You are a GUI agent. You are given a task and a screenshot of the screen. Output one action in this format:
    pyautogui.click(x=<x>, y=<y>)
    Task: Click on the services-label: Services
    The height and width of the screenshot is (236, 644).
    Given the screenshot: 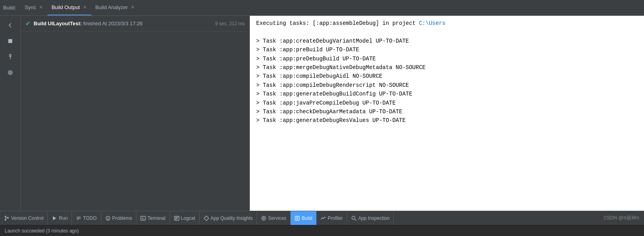 What is the action you would take?
    pyautogui.click(x=277, y=218)
    